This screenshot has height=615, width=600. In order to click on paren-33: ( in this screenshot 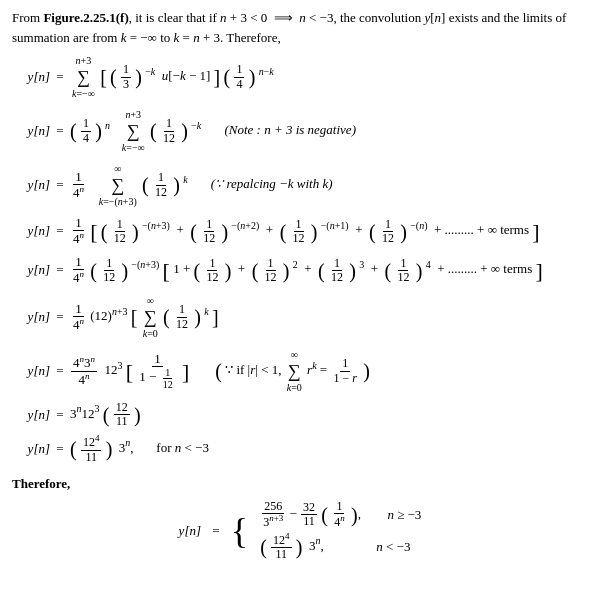, I will do `click(106, 415)`.